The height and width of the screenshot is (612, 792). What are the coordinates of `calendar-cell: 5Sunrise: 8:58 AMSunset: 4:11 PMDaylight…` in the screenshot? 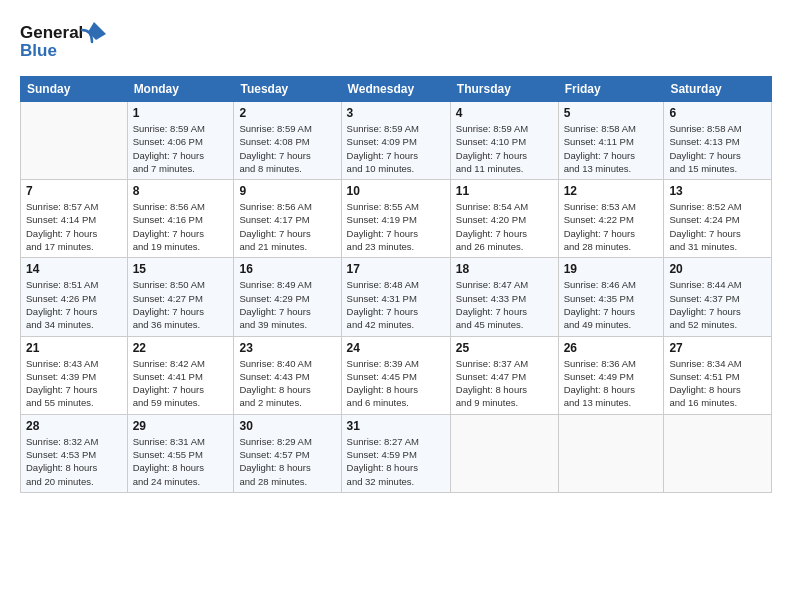 It's located at (611, 141).